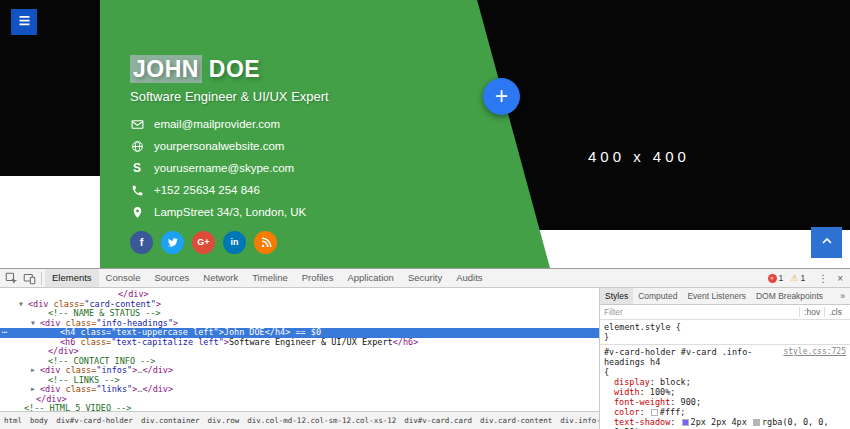 Image resolution: width=850 pixels, height=429 pixels. What do you see at coordinates (172, 278) in the screenshot?
I see `tab-sources: Sources` at bounding box center [172, 278].